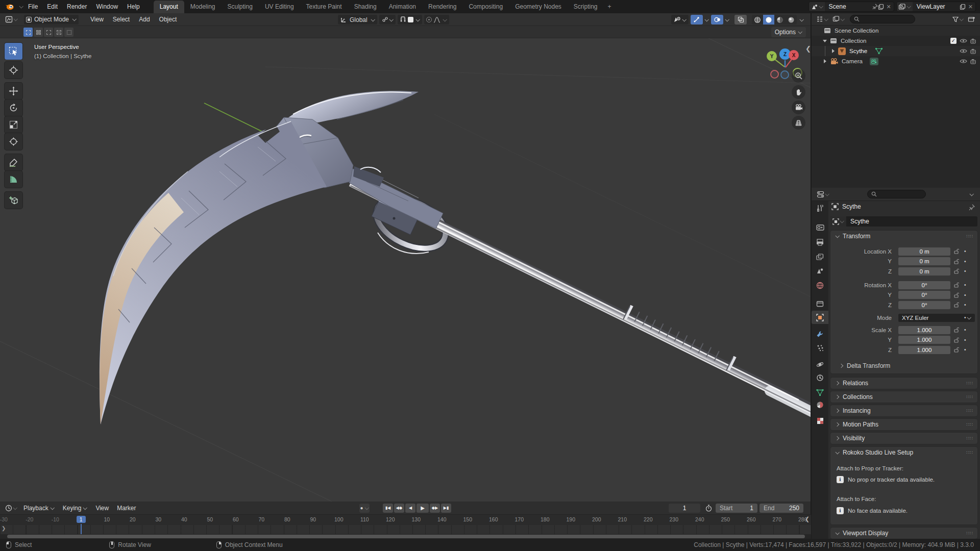  I want to click on proportional-icon, so click(429, 19).